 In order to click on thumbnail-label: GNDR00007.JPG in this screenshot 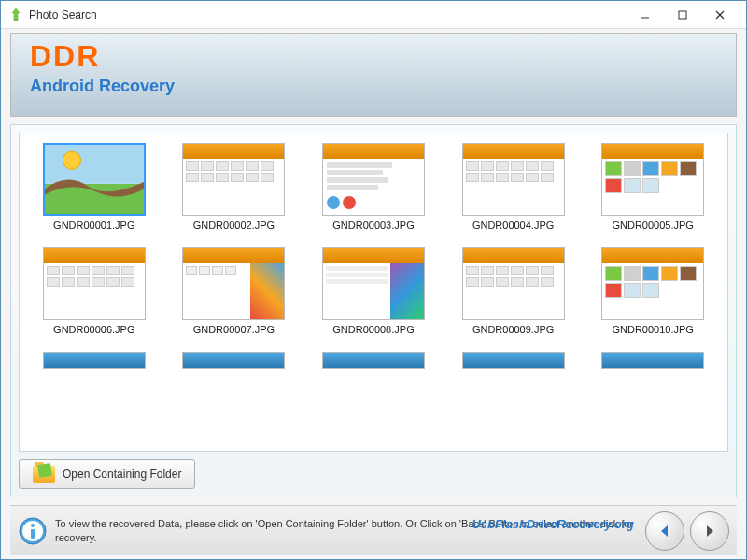, I will do `click(233, 329)`.